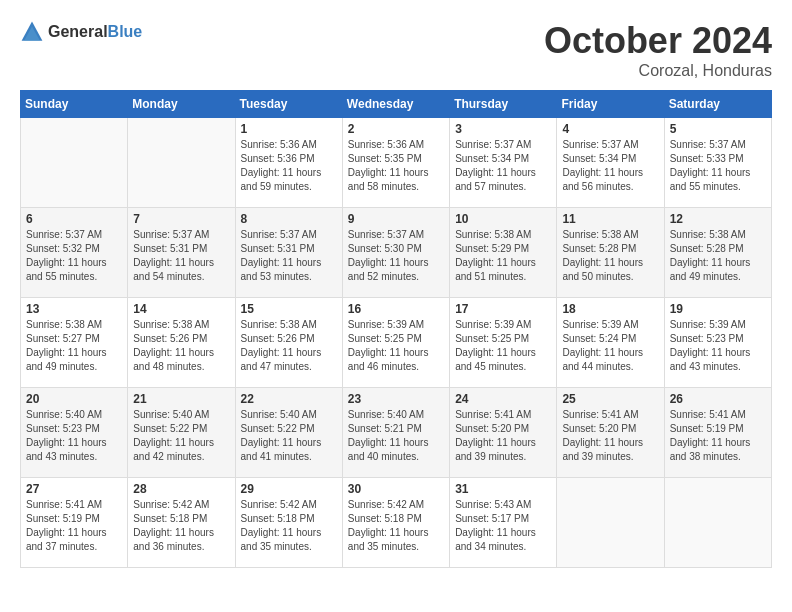 The height and width of the screenshot is (612, 792). What do you see at coordinates (74, 253) in the screenshot?
I see `calendar-cell: 6 Sunrise: 5:37 AM Sunset: 5:32 PM Dayli…` at bounding box center [74, 253].